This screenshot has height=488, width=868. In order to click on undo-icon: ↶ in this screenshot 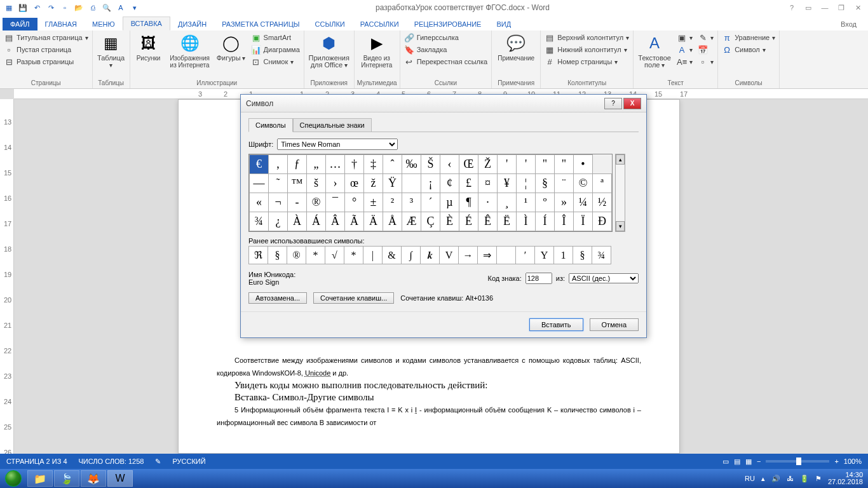, I will do `click(37, 8)`.